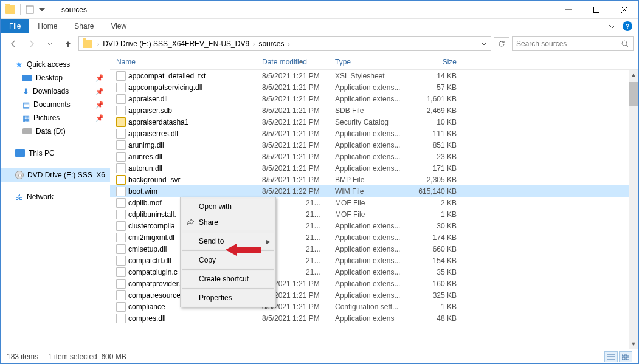 The width and height of the screenshot is (639, 364). Describe the element at coordinates (435, 88) in the screenshot. I see `file-size: 57 KB` at that location.